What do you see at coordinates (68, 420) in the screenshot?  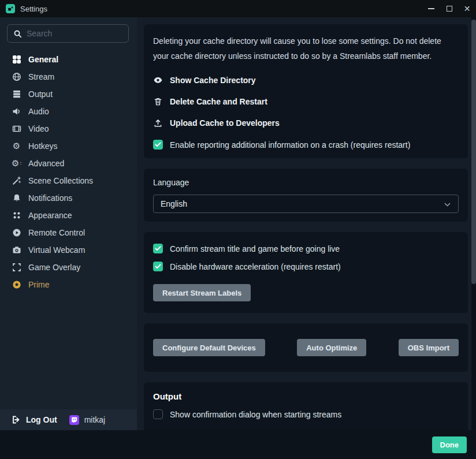 I see `sidebar-footer: Log Out mitkaj` at bounding box center [68, 420].